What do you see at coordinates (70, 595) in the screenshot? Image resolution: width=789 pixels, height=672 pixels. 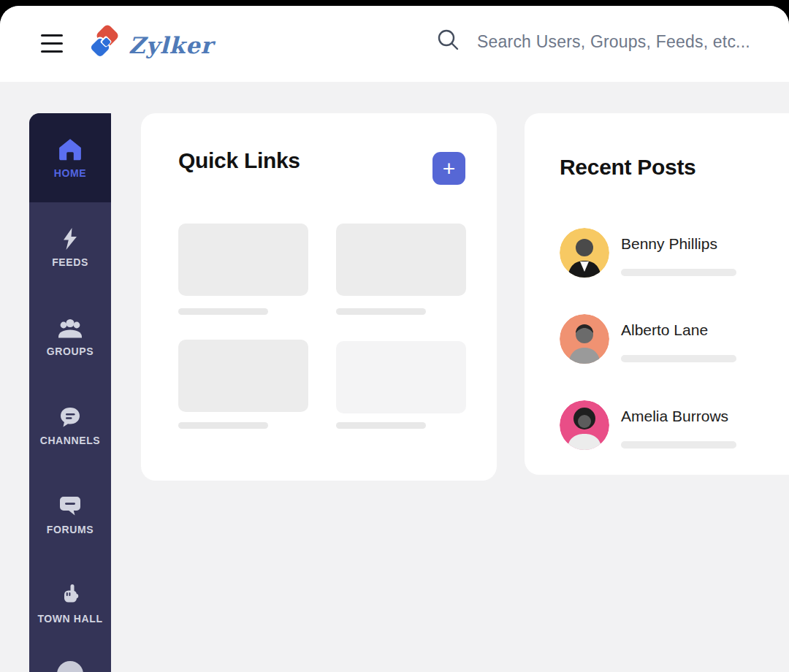 I see `raised-hand-icon` at bounding box center [70, 595].